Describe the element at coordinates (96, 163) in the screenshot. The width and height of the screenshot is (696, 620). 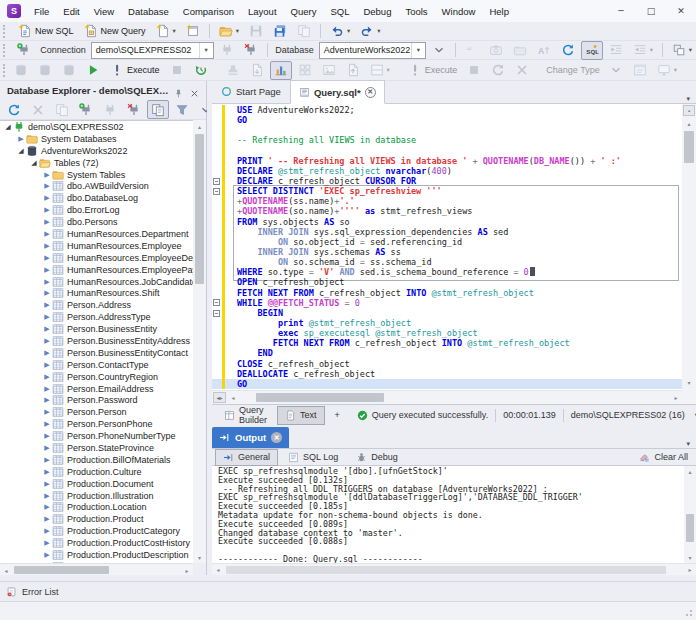
I see `tree-item-tables-72: ◢Tables (72)` at that location.